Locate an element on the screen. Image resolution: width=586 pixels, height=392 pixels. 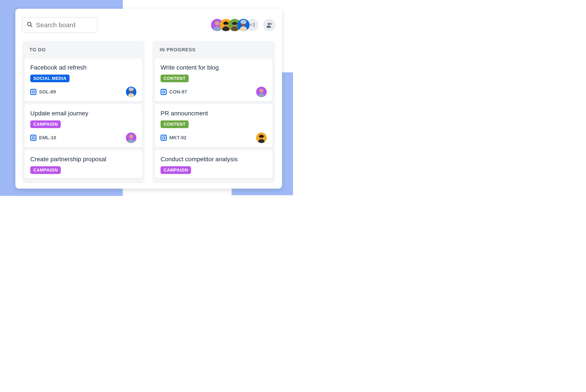
card-footer: CON-97 is located at coordinates (213, 92).